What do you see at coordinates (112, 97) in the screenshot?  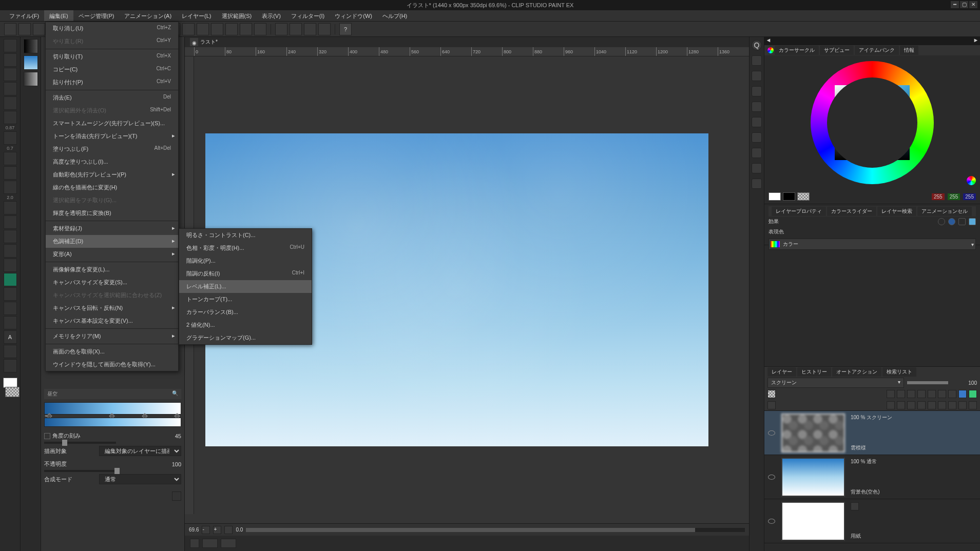 I see `edit-delete: 消去(E)Del` at bounding box center [112, 97].